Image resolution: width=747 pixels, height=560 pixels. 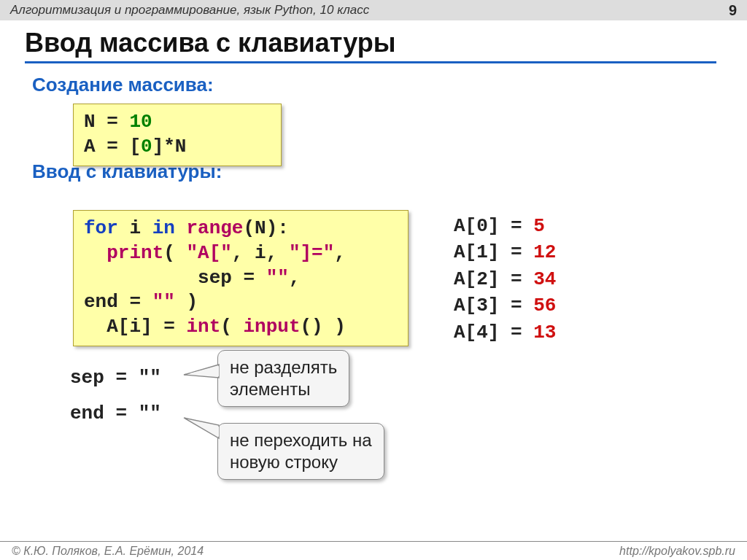 I want to click on callout-sep: не разделять элементы, so click(x=283, y=378).